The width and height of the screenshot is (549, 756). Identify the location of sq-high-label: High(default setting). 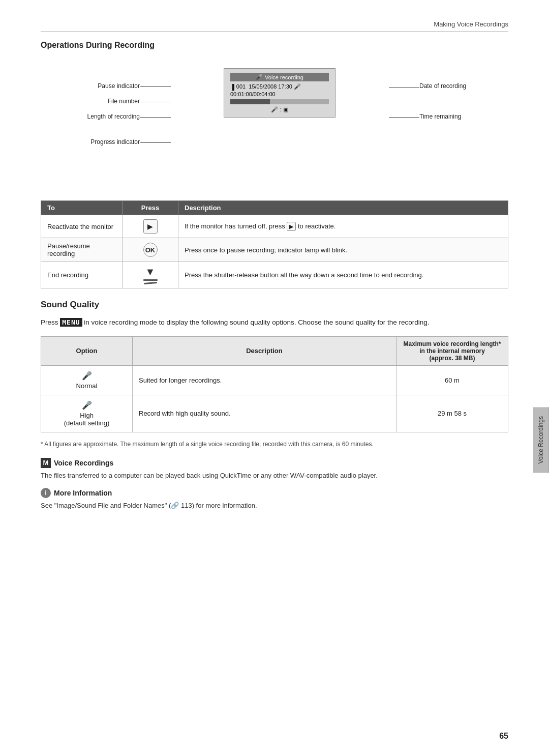
(86, 419).